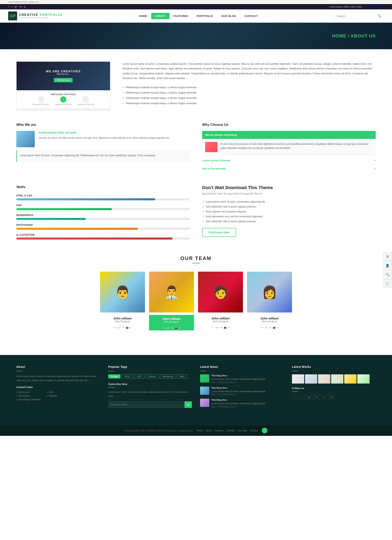 The width and height of the screenshot is (392, 540). What do you see at coordinates (114, 376) in the screenshot?
I see `tag-design: Design` at bounding box center [114, 376].